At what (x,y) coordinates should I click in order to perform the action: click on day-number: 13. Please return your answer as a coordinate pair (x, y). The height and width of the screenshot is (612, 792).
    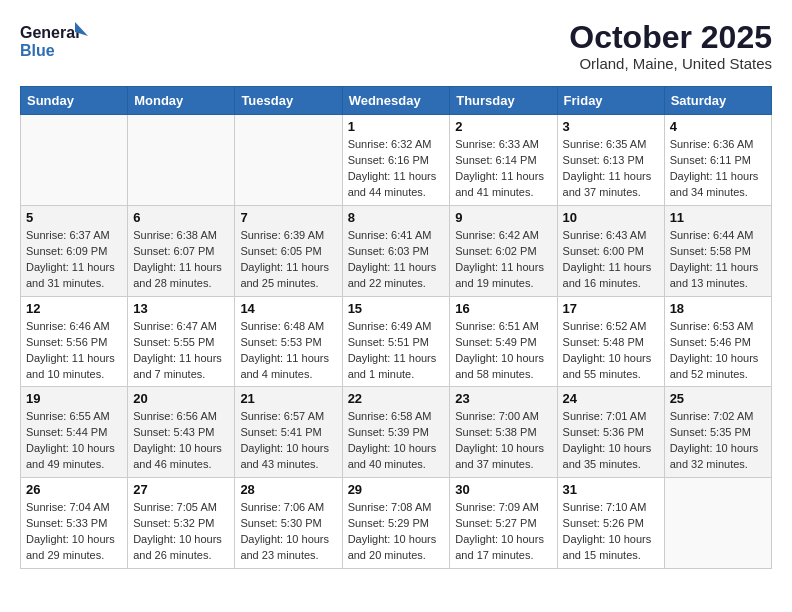
    Looking at the image, I should click on (181, 308).